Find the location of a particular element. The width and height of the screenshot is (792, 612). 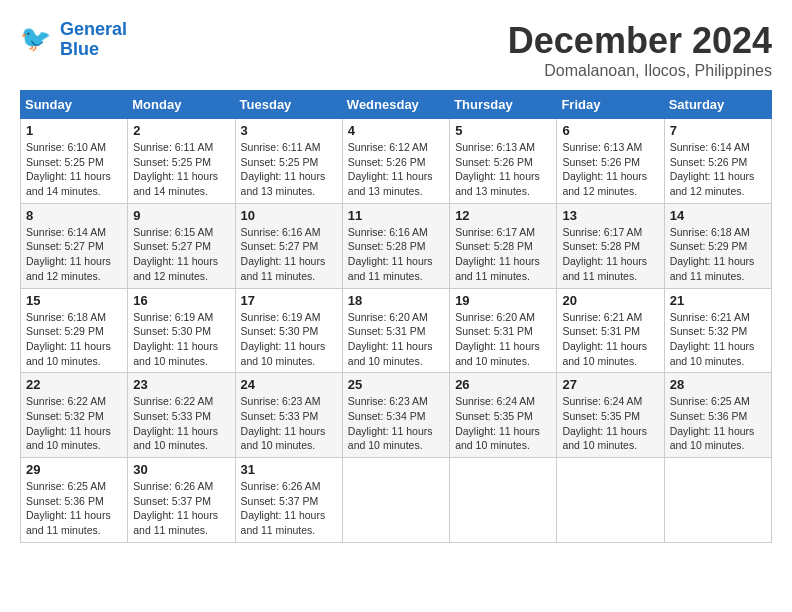

day-number: 12 is located at coordinates (503, 216).